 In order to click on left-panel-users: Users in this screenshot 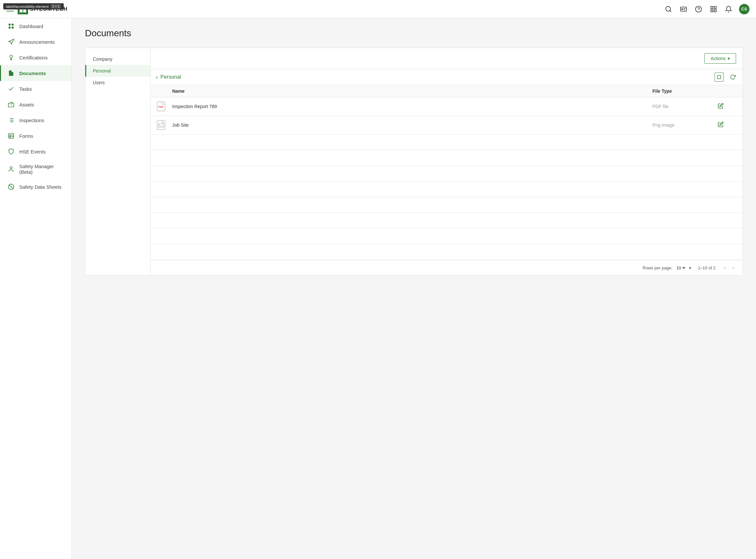, I will do `click(118, 83)`.